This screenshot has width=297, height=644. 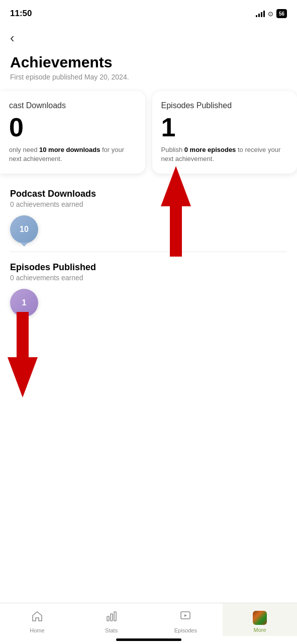 What do you see at coordinates (149, 62) in the screenshot?
I see `page-title: Achievements` at bounding box center [149, 62].